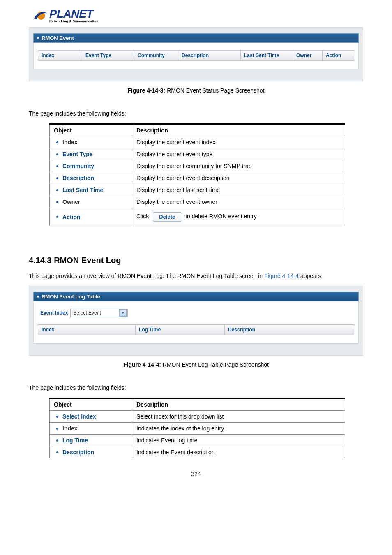 This screenshot has width=392, height=555. Describe the element at coordinates (167, 217) in the screenshot. I see `delete-button: Delete` at that location.